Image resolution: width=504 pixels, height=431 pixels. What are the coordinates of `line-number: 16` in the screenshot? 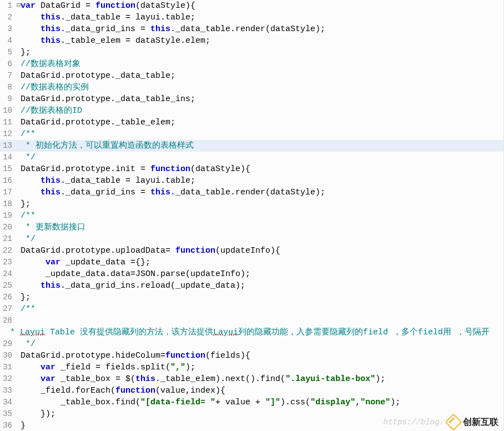 It's located at (8, 181).